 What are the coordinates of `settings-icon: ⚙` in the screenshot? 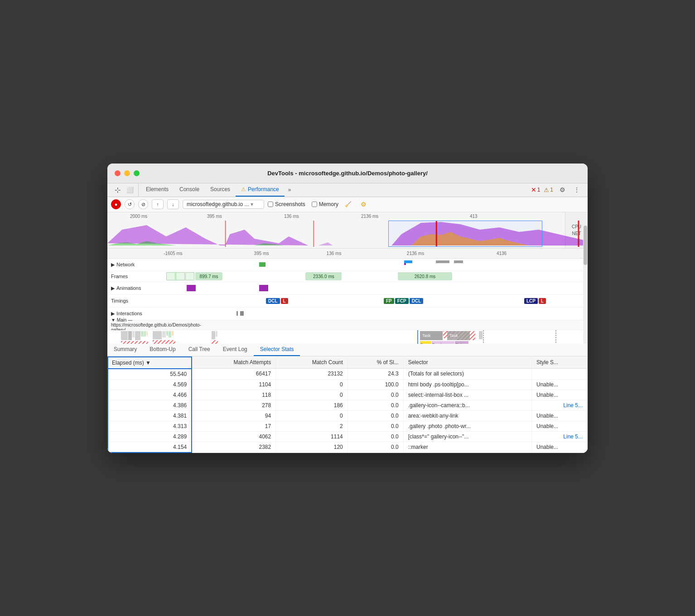 It's located at (562, 190).